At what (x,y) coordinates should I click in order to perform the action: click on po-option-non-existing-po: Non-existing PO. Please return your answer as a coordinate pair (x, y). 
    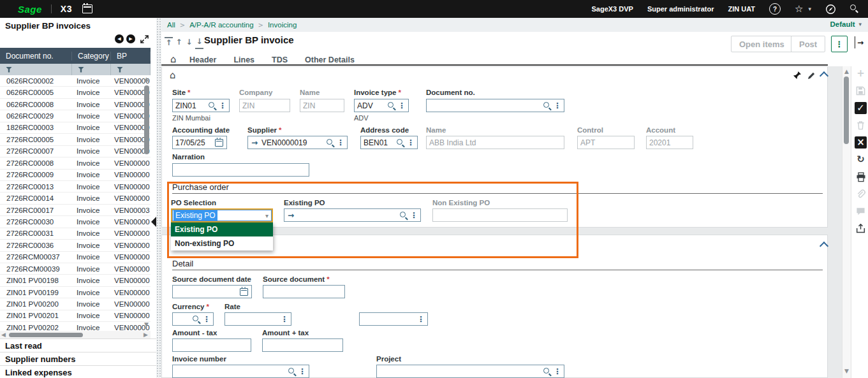
    Looking at the image, I should click on (222, 244).